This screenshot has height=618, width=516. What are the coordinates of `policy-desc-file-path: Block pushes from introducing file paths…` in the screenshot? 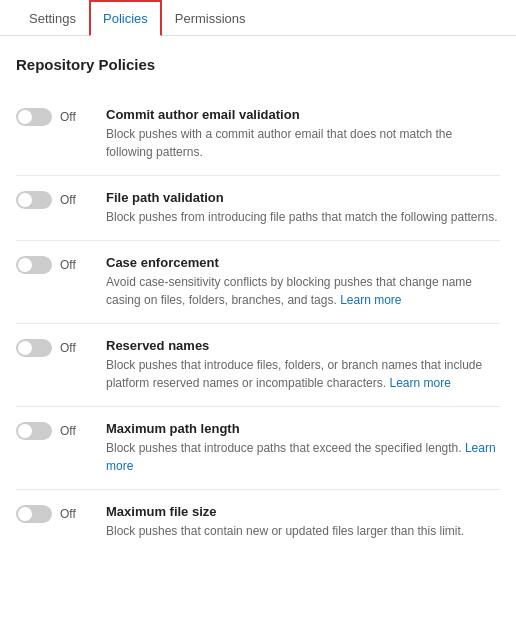 It's located at (303, 217).